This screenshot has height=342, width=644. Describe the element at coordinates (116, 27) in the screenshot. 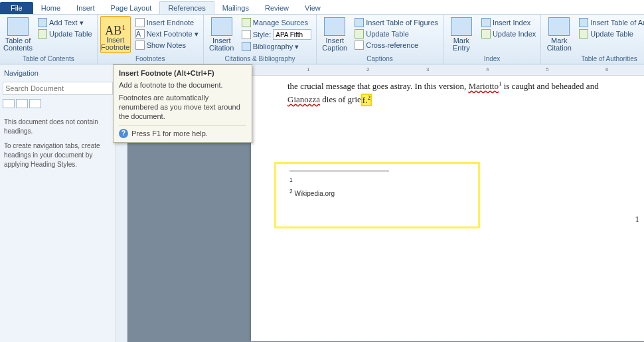

I see `footnote-ab-icon: AB1` at that location.